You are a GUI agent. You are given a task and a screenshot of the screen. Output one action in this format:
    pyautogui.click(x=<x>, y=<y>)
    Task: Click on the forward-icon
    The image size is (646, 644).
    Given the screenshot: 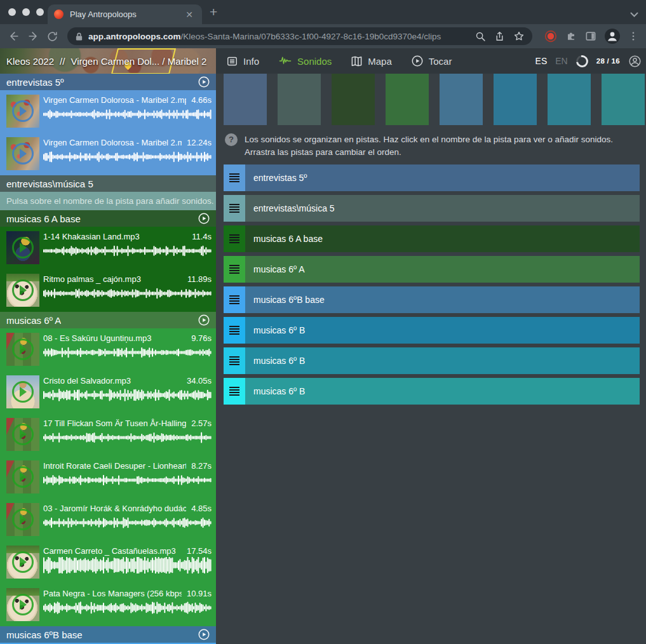 What is the action you would take?
    pyautogui.click(x=33, y=36)
    